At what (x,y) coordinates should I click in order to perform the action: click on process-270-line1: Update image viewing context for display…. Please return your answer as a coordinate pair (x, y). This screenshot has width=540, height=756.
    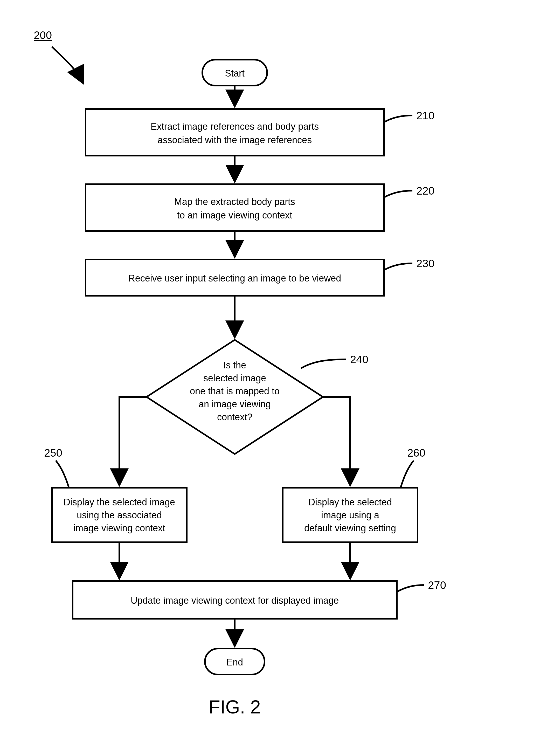
    Looking at the image, I should click on (235, 600).